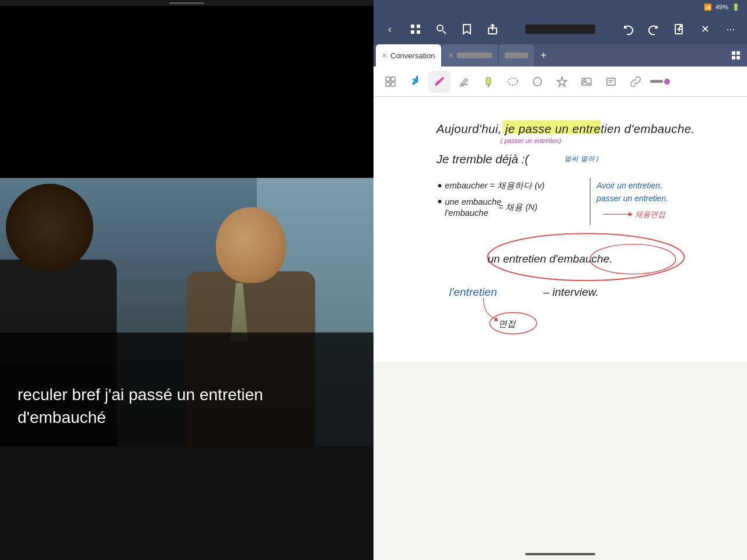  Describe the element at coordinates (413, 56) in the screenshot. I see `tab-label-conversation: Conversation` at that location.